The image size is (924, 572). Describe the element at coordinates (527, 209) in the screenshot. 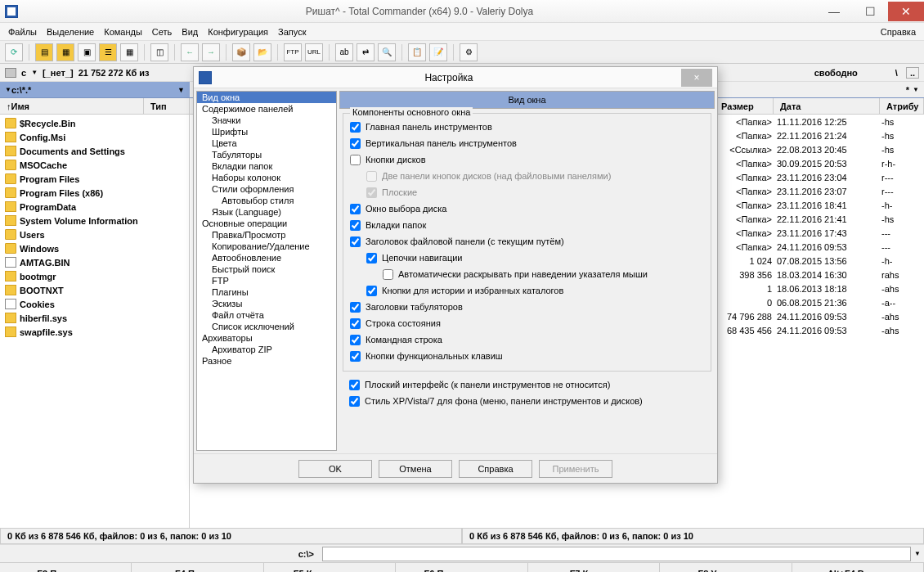

I see `opt-drive-combo: Окно выбора диска` at that location.